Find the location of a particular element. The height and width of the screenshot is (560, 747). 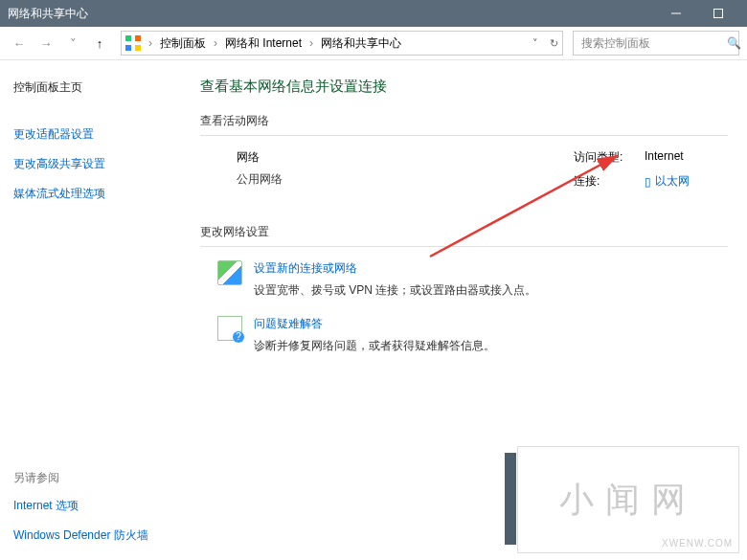

forward-button: → is located at coordinates (46, 43).